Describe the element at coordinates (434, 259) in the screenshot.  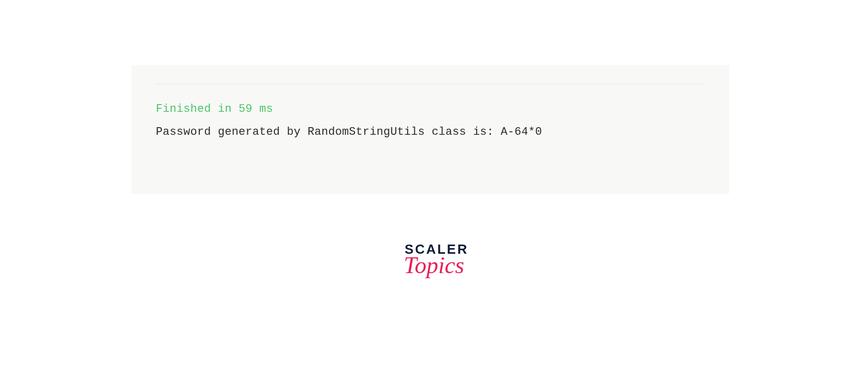
I see `scaler-topics-logo: SCALER Topics` at that location.